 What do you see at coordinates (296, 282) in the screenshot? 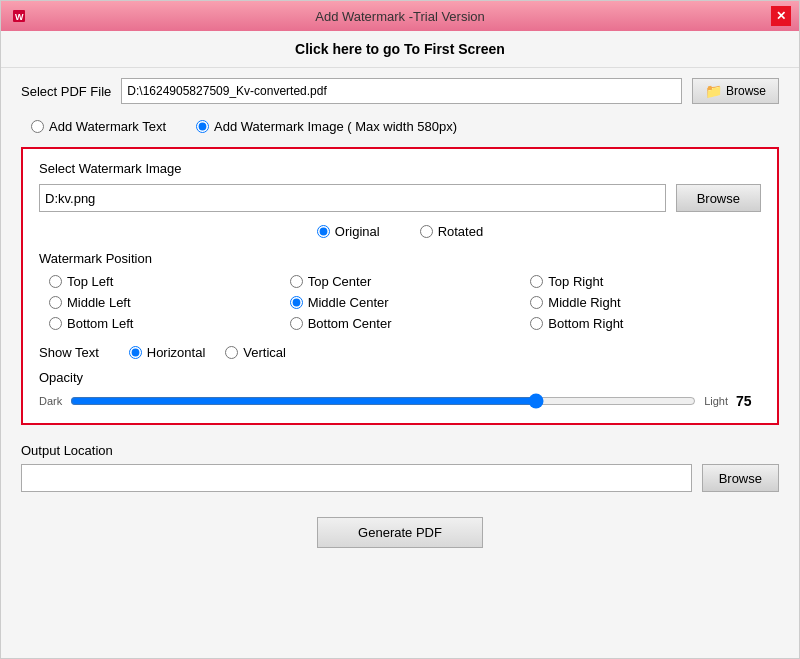
I see `top-center-radio` at bounding box center [296, 282].